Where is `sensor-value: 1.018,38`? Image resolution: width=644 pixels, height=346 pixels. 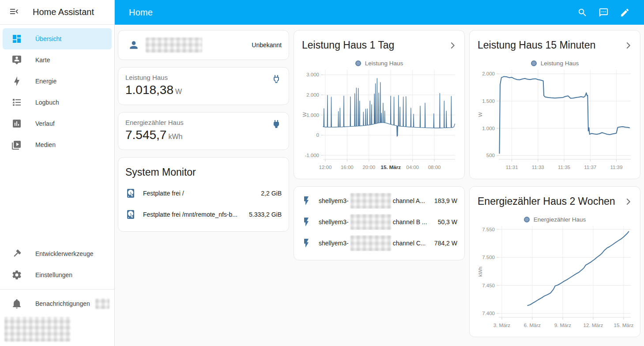 sensor-value: 1.018,38 is located at coordinates (149, 90).